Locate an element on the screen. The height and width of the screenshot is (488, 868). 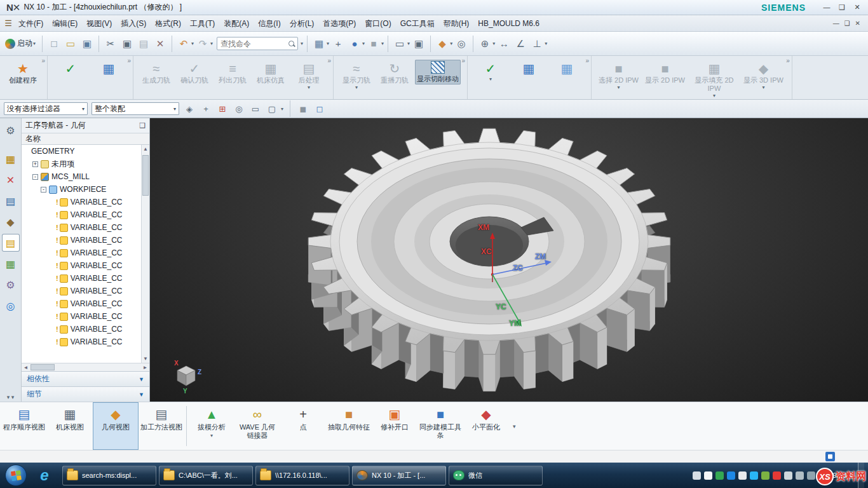
show-3d-ipw-button: ◆显示 3D IPW▾ is located at coordinates (764, 76).